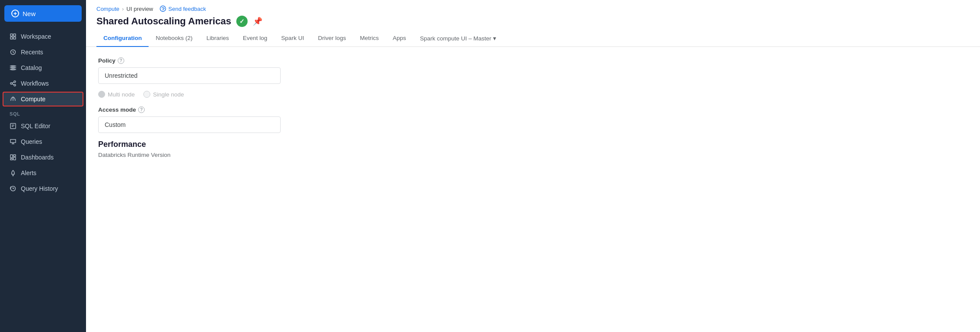 The height and width of the screenshot is (332, 980). What do you see at coordinates (43, 68) in the screenshot?
I see `sidebar-item-catalog: Catalog` at bounding box center [43, 68].